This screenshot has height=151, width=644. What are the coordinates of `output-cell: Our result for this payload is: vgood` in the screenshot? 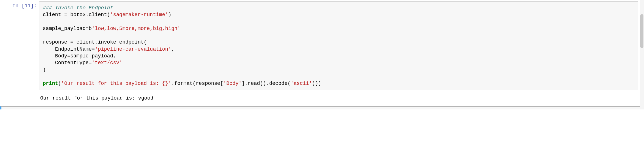 It's located at (322, 98).